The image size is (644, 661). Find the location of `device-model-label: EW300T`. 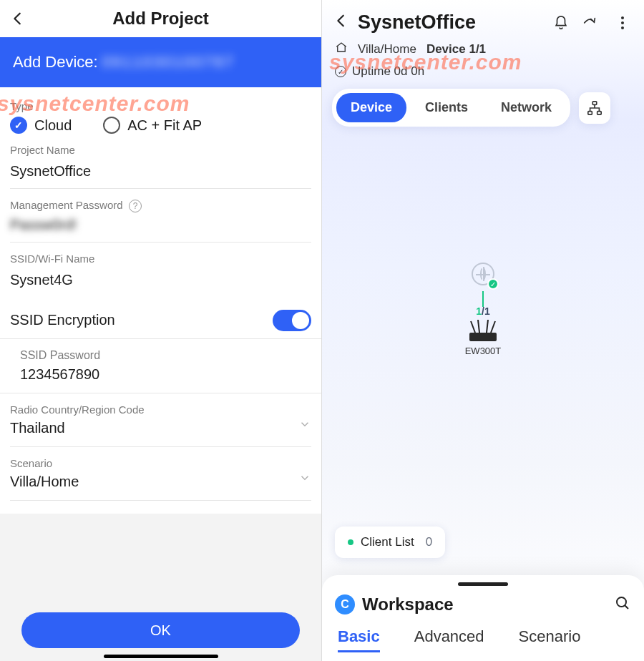

device-model-label: EW300T is located at coordinates (483, 351).